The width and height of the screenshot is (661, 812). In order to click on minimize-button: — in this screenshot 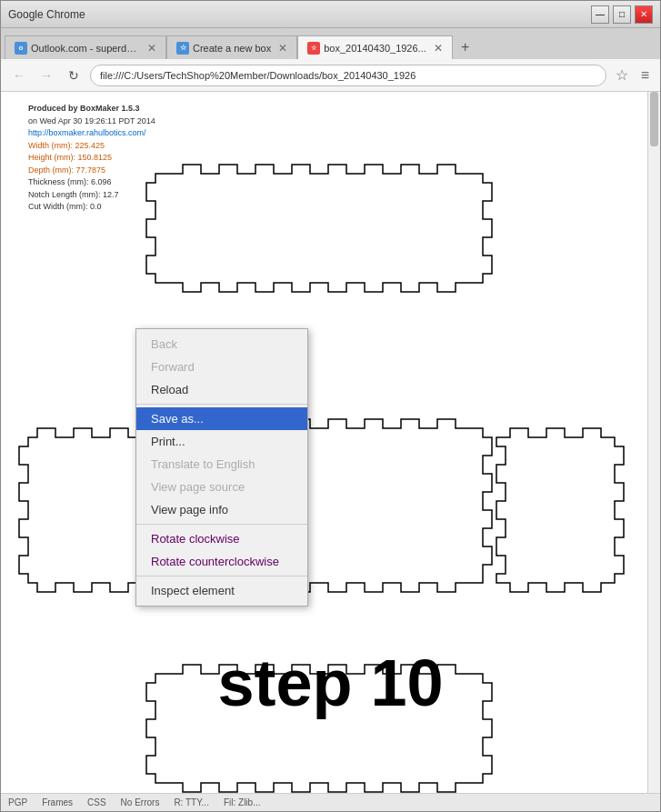, I will do `click(600, 15)`.